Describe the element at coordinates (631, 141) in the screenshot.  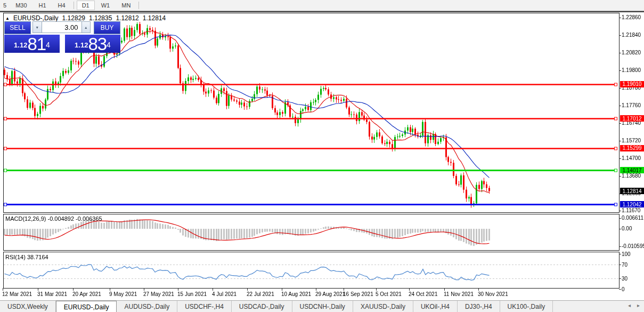
I see `price-axis-label: 1.15720` at that location.